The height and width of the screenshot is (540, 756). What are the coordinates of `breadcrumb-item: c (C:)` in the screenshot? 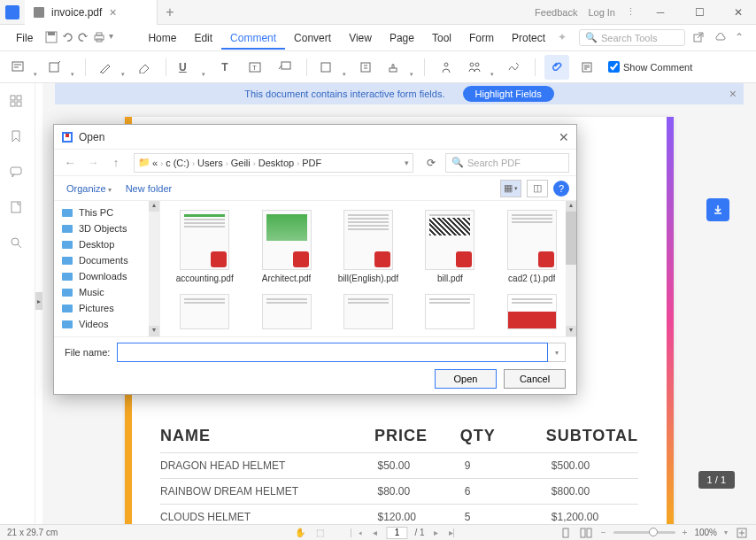 It's located at (177, 163).